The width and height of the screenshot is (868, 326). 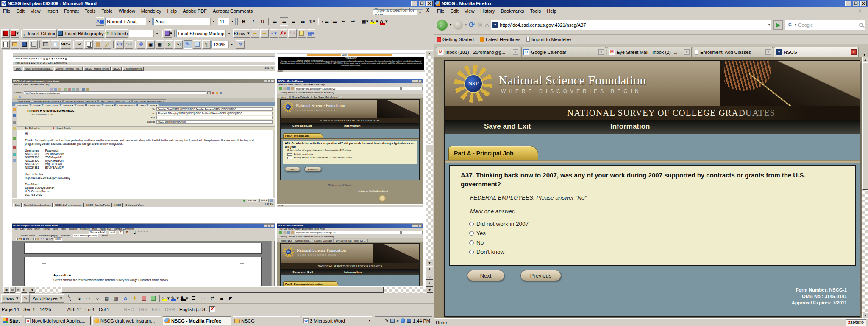 What do you see at coordinates (89, 45) in the screenshot?
I see `copy-icon` at bounding box center [89, 45].